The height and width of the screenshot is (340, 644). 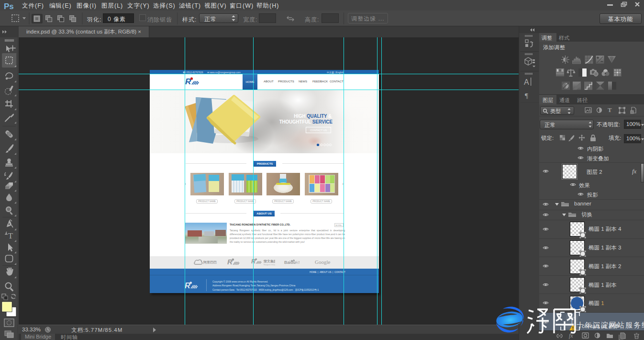 I want to click on svg-text: fx, so click(x=571, y=336).